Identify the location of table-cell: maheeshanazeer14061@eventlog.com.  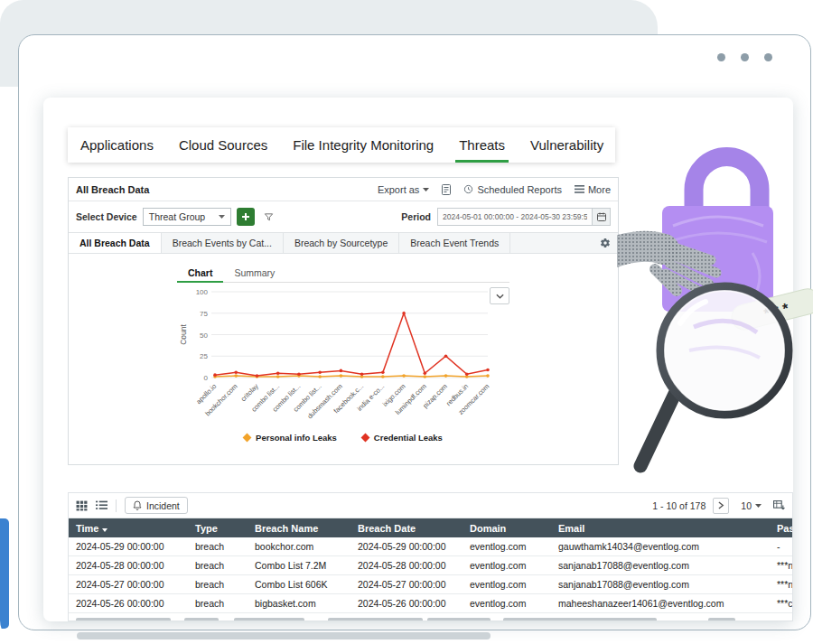
(660, 603).